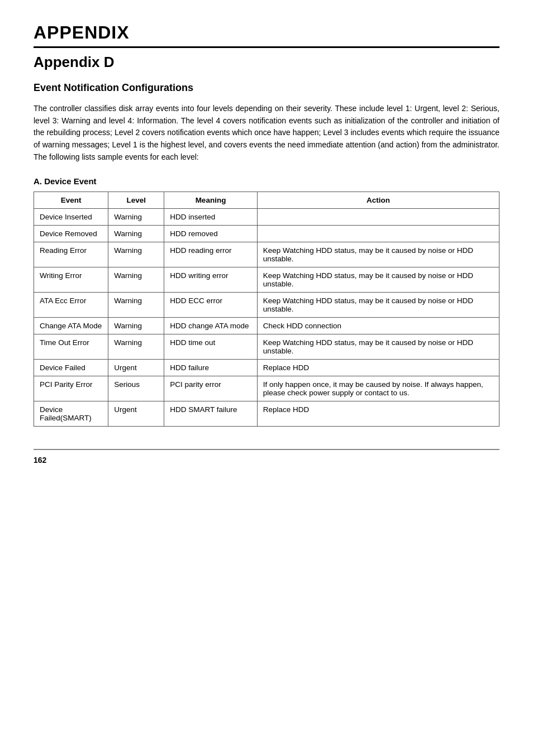 The height and width of the screenshot is (756, 533). Describe the element at coordinates (72, 368) in the screenshot. I see `cell-event: Device Failed` at that location.